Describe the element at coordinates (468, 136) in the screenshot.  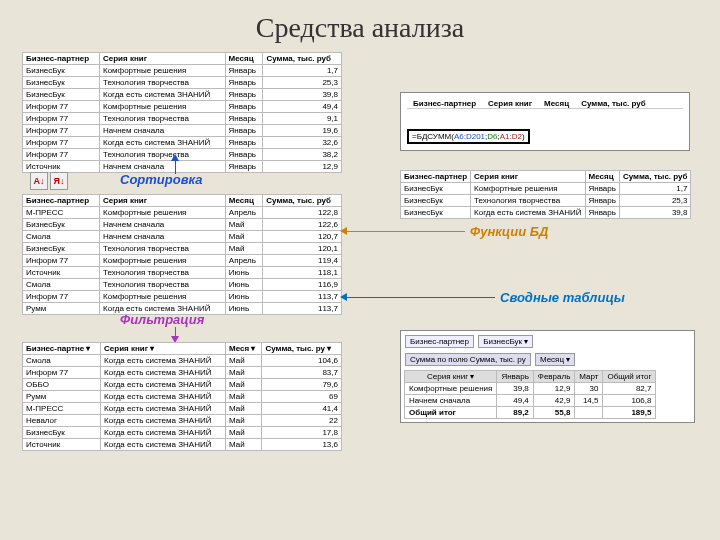
I see `formula-cell: =БДСУММ(A6:D201;D6;A1:D2)` at that location.